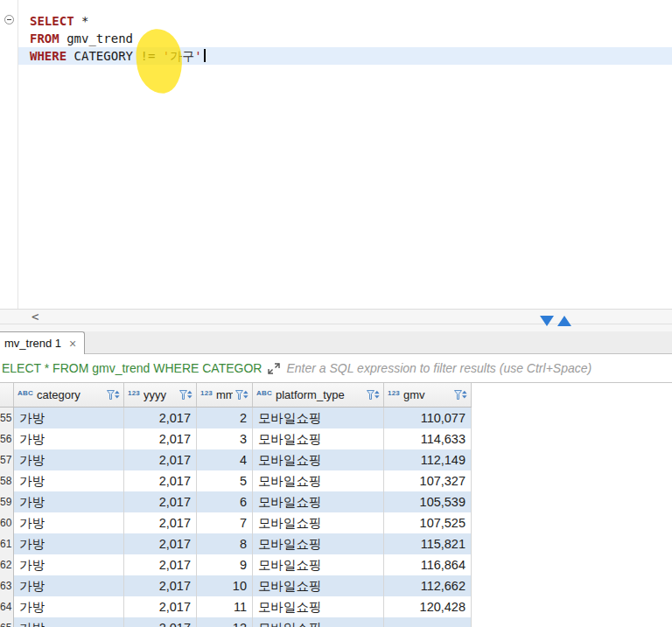  What do you see at coordinates (428, 544) in the screenshot?
I see `grid-cell-gmv: 115,821` at bounding box center [428, 544].